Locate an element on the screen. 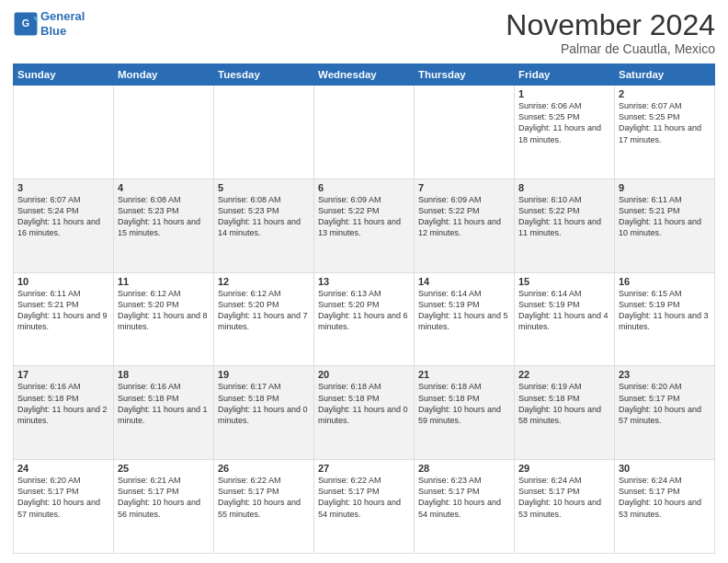 This screenshot has height=563, width=728. table-row: 12Sunrise: 6:12 AMSunset: 5:20 PMDayligh… is located at coordinates (265, 319).